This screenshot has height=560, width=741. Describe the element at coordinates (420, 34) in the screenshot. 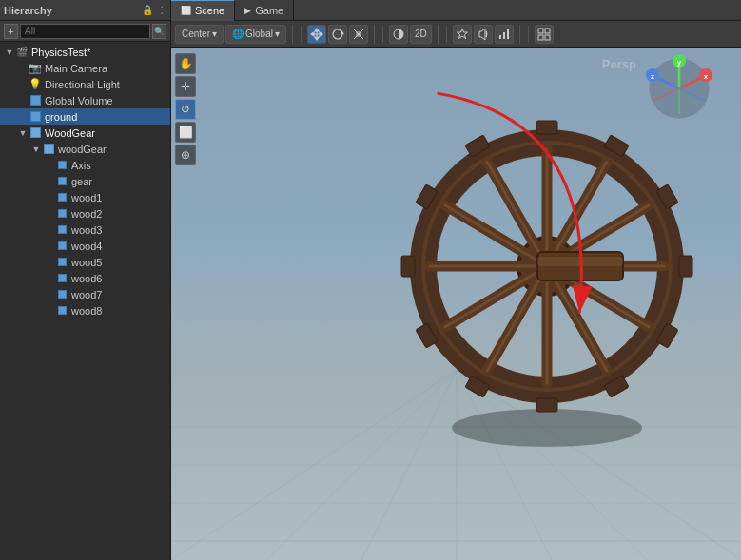

I see `2d-label: 2D` at that location.